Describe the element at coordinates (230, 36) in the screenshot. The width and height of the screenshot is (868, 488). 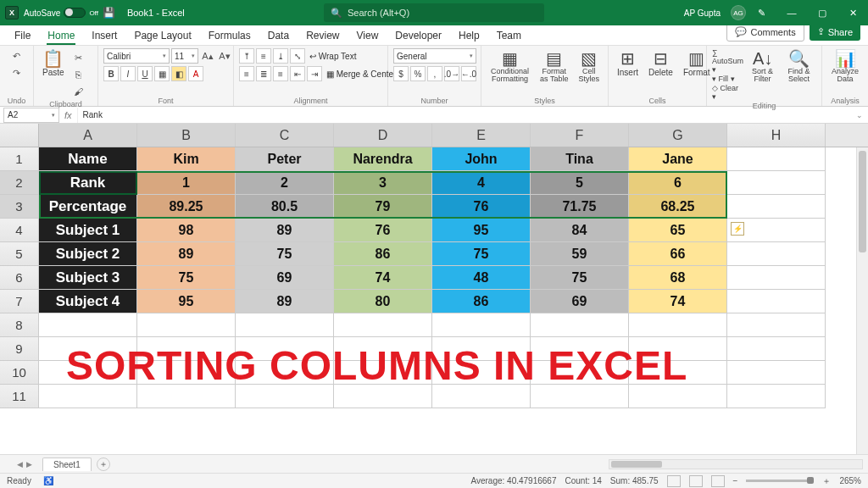
I see `tab-formulas: Formulas` at that location.